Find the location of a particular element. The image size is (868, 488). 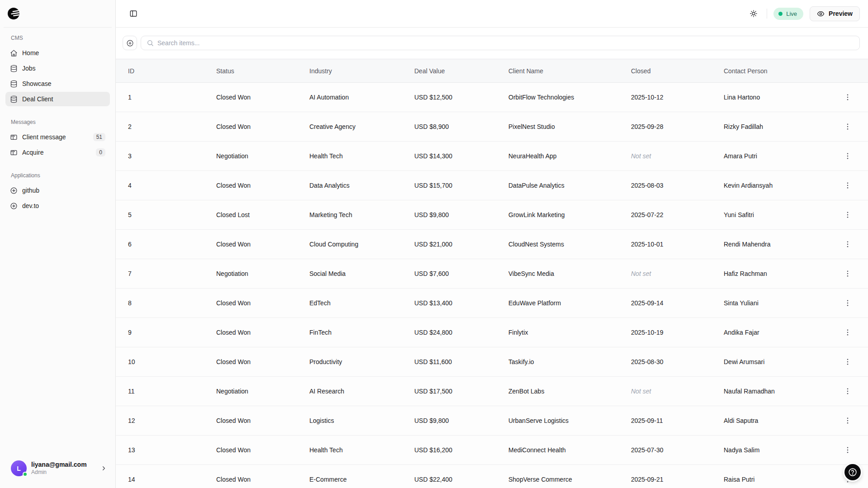

sidebar-item-label: Home is located at coordinates (64, 53).